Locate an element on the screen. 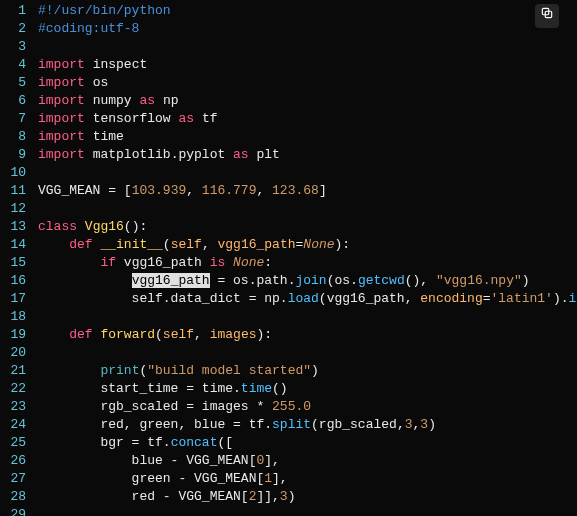  token-op: (os. is located at coordinates (342, 280).